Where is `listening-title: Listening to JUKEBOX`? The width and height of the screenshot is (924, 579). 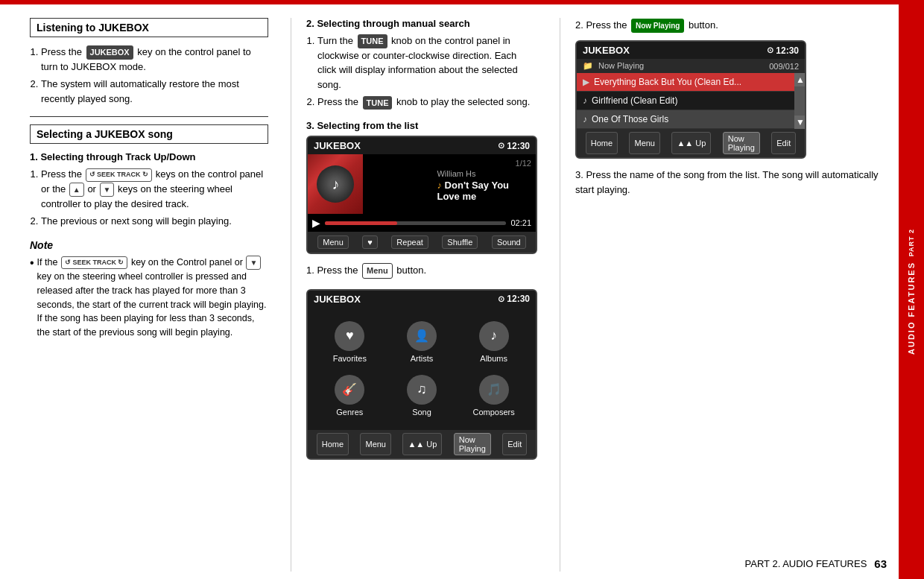
listening-title: Listening to JUKEBOX is located at coordinates (149, 28).